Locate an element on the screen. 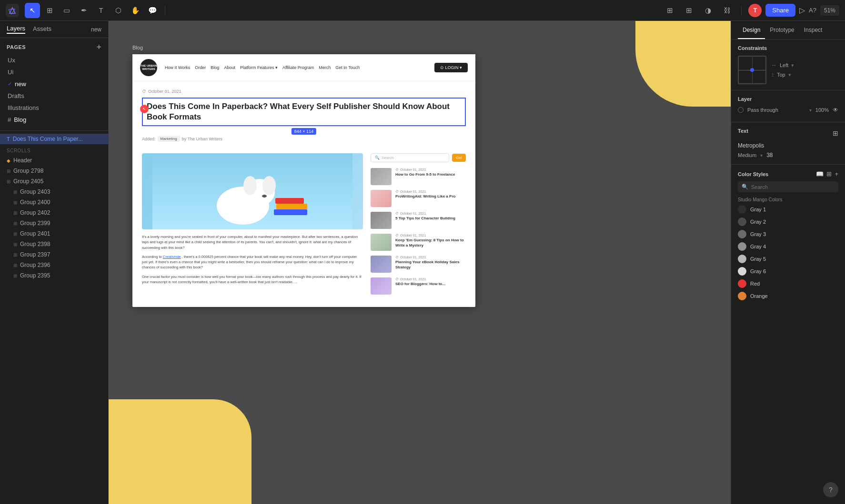  nav-how: How It Works is located at coordinates (177, 68).